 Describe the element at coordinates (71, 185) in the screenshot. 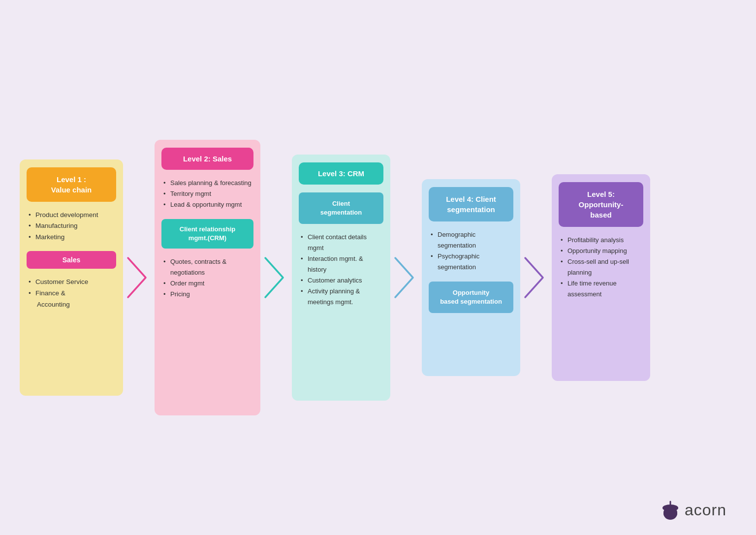

I see `level1-header: Level 1 : Value chain` at that location.